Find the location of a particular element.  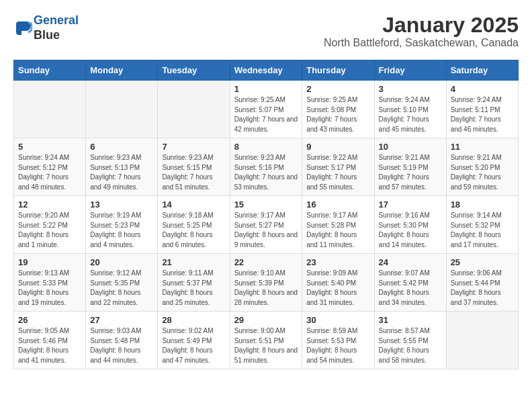

day-info: Sunrise: 9:24 AM Sunset: 5:11 PM Dayligh… is located at coordinates (482, 115).